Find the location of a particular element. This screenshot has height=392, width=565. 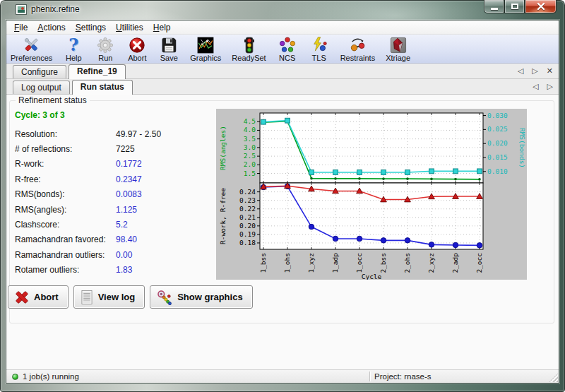

svg-text: RMS(bonds) is located at coordinates (523, 148).